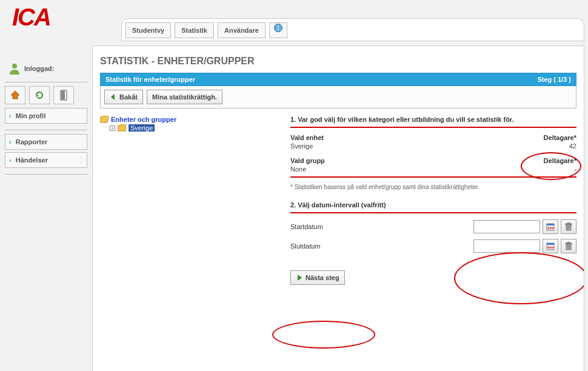 The height and width of the screenshot is (371, 588). Describe the element at coordinates (294, 23) in the screenshot. I see `top-bar: ICA Studentvy Statistik Användare` at that location.